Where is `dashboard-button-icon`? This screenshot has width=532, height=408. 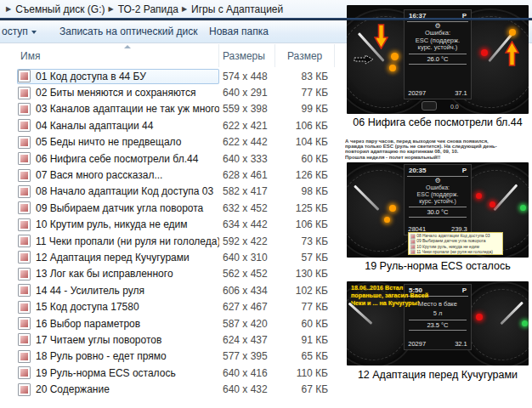
dashboard-button-icon is located at coordinates (429, 105).